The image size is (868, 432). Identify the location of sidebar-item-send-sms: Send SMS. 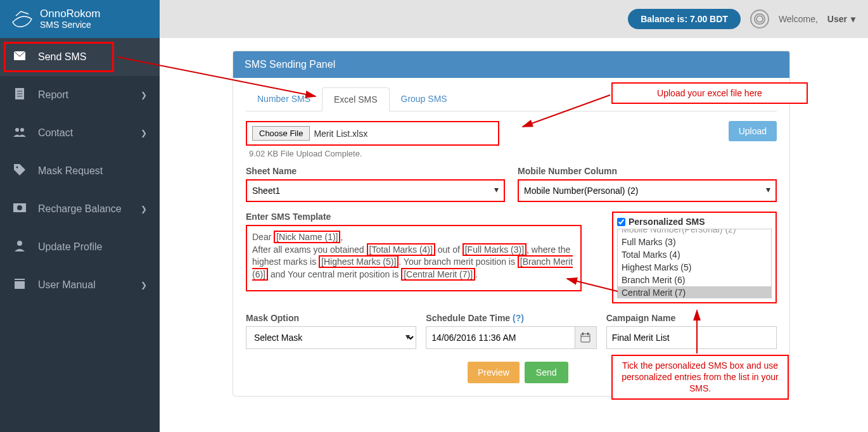
(80, 57).